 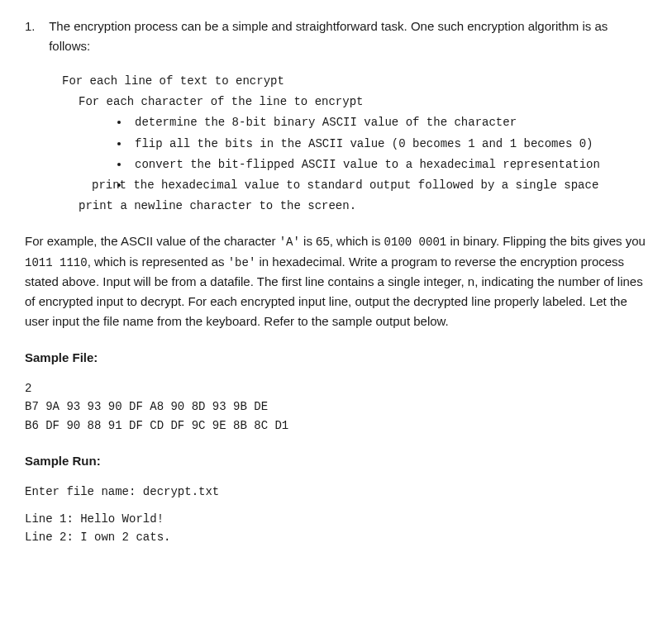 I want to click on algo-bullet: determine the 8-bit binary ASCII value o…, so click(x=388, y=122).